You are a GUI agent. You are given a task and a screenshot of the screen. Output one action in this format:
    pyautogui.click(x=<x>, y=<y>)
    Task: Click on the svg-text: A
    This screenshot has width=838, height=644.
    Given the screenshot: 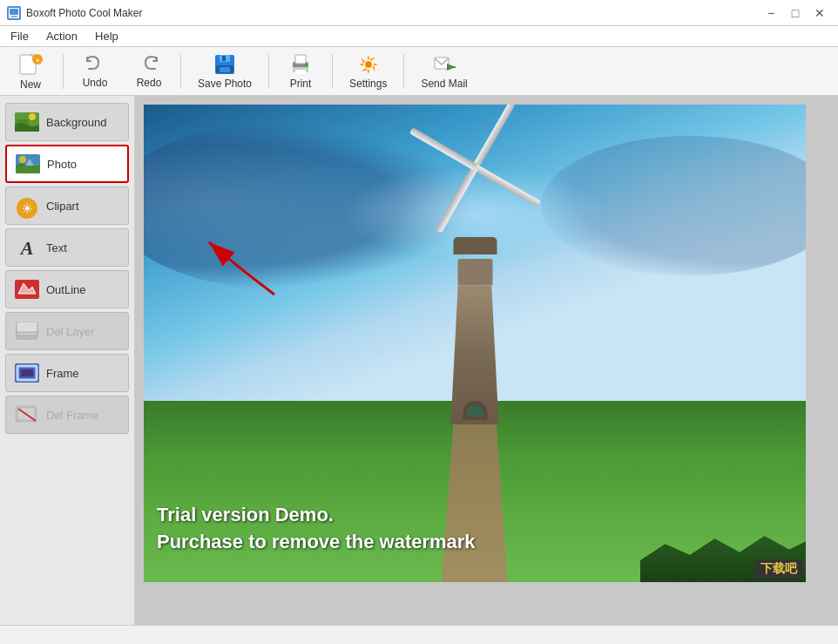 What is the action you would take?
    pyautogui.click(x=26, y=247)
    